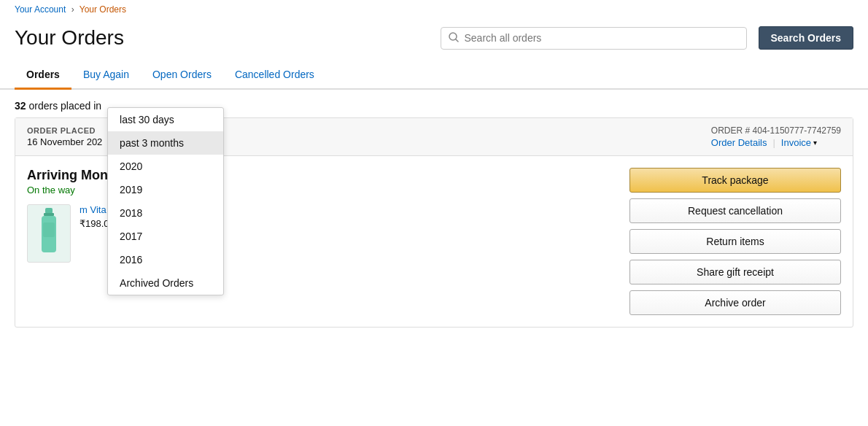 The height and width of the screenshot is (426, 868). Describe the element at coordinates (64, 142) in the screenshot. I see `order-placed-date: 16 November 202` at that location.